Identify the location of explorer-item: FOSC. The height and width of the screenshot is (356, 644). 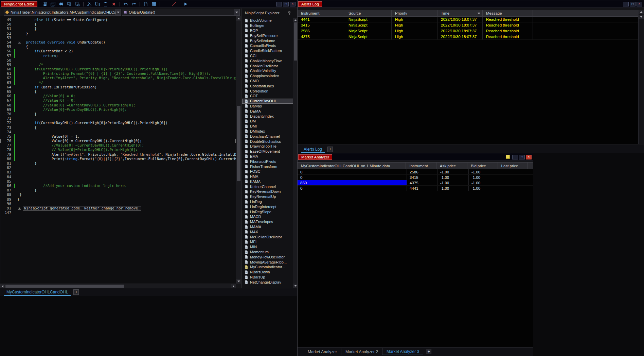
(268, 171).